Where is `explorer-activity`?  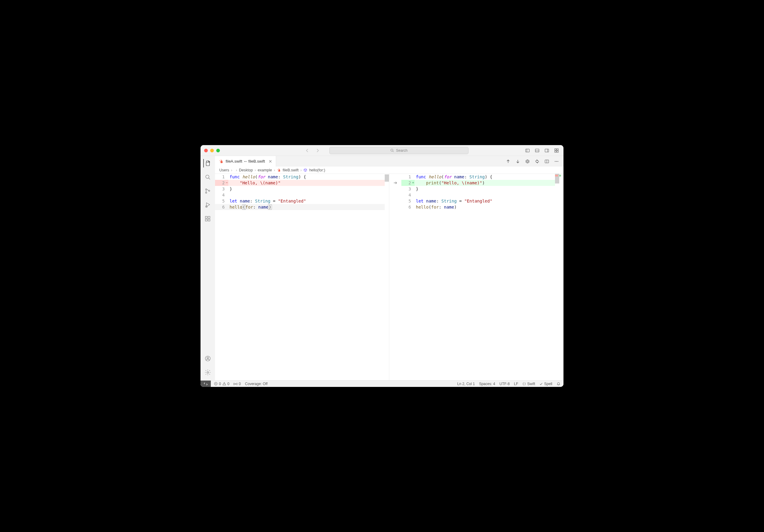 explorer-activity is located at coordinates (208, 163).